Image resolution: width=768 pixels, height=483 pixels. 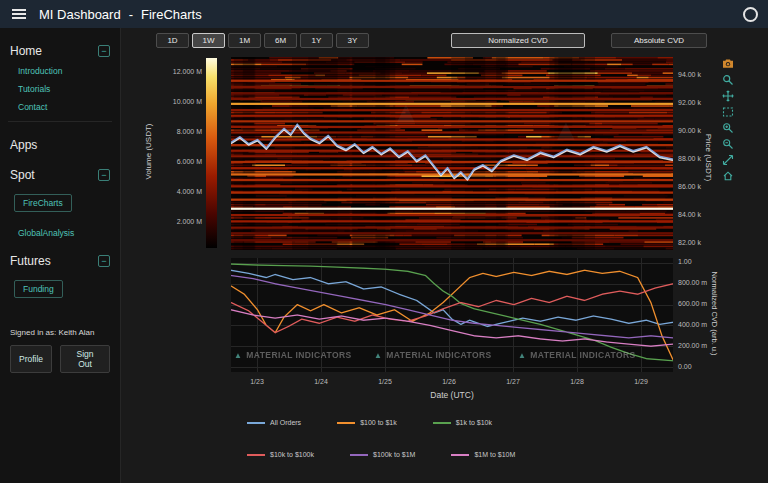 I want to click on plot-modebar, so click(x=728, y=120).